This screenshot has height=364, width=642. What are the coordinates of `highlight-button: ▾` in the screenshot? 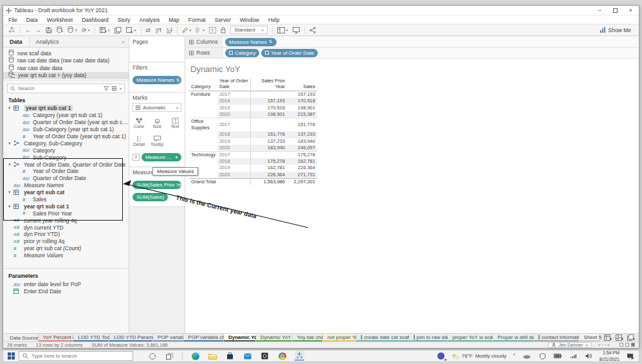 It's located at (187, 30).